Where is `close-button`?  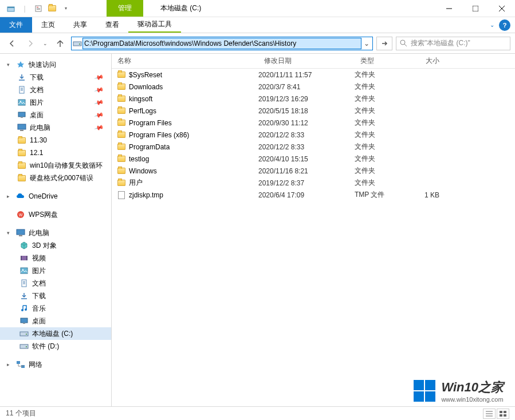
close-button is located at coordinates (502, 9).